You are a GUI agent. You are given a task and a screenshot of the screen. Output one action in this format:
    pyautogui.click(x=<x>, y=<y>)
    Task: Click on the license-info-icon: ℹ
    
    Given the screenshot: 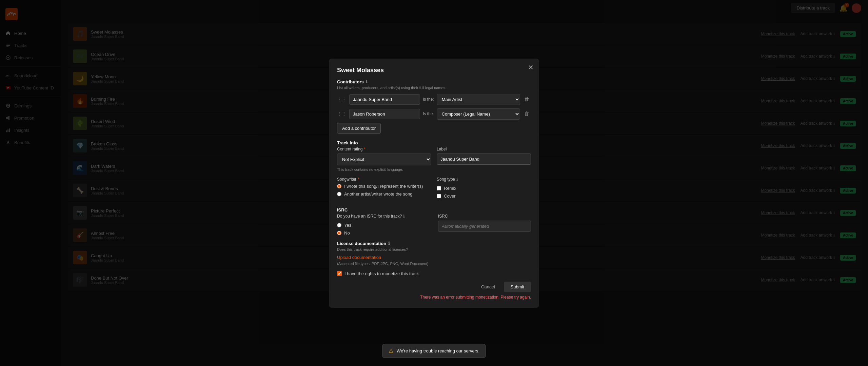 What is the action you would take?
    pyautogui.click(x=389, y=243)
    